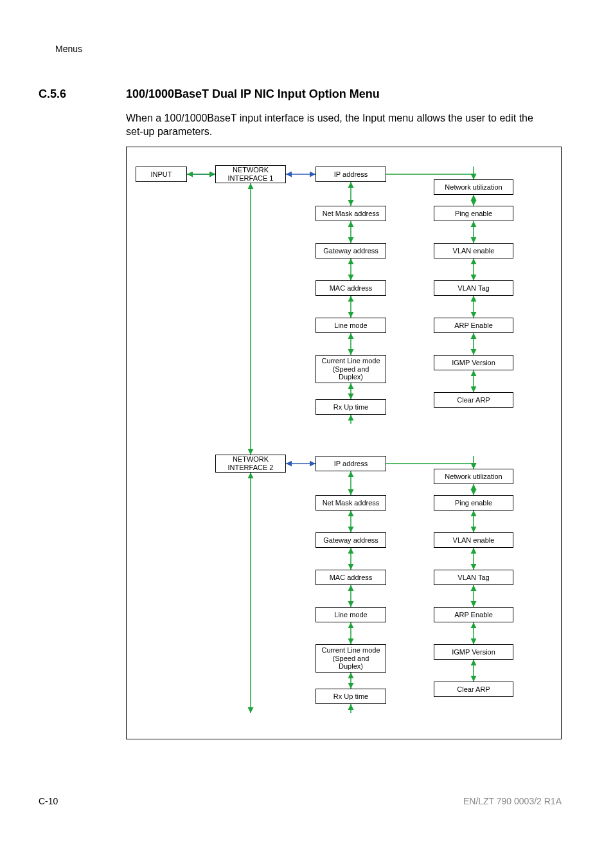 This screenshot has height=868, width=613. I want to click on node-ping-2: Ping enable, so click(474, 503).